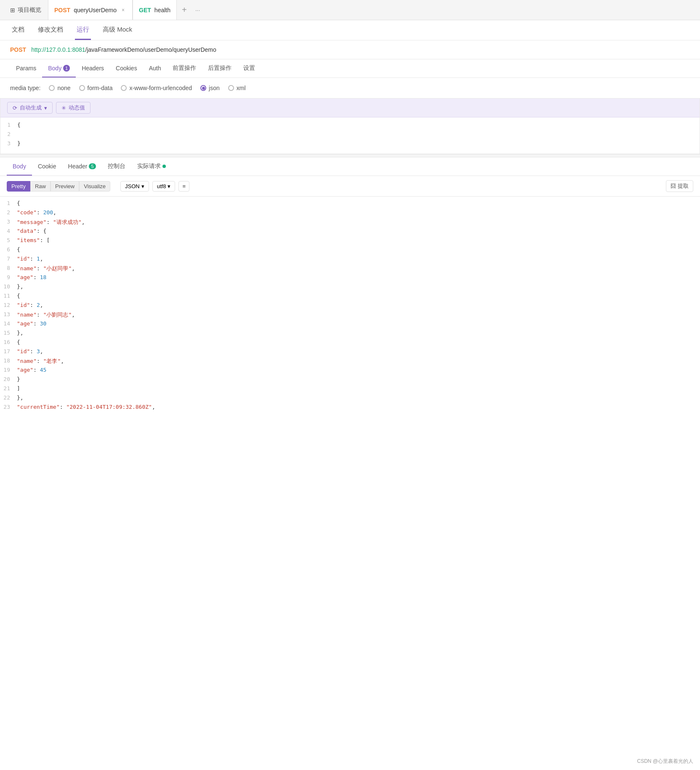 This screenshot has width=700, height=770. What do you see at coordinates (350, 371) in the screenshot?
I see `response-line: 19 "age": 45` at bounding box center [350, 371].